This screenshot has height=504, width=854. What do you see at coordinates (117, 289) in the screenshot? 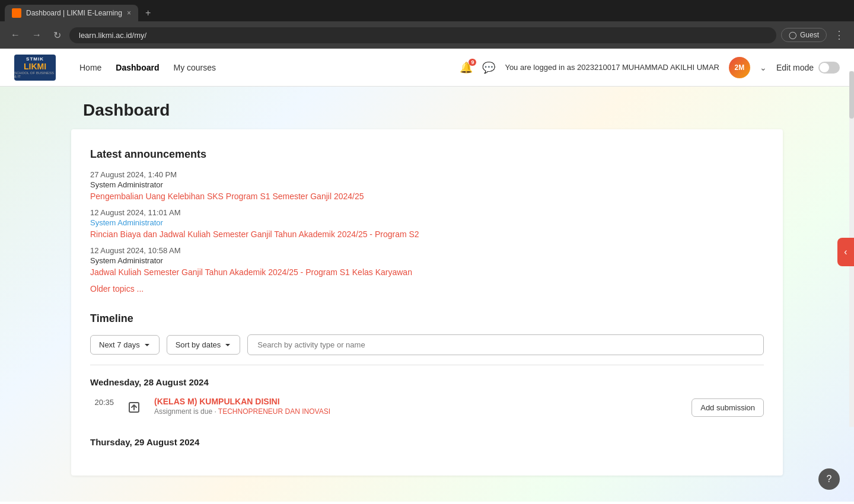
I see `older-topics-link: Older topics ...` at bounding box center [117, 289].